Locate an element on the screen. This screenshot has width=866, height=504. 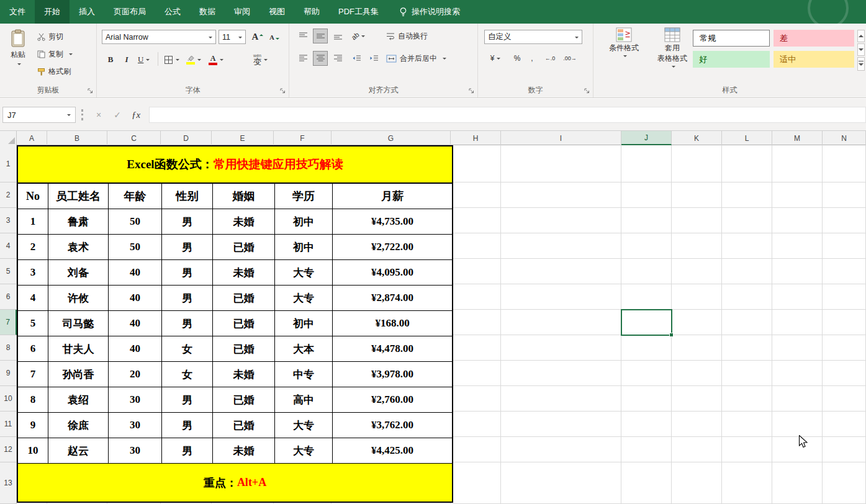
table-cell: ¥3,762.00 is located at coordinates (392, 426).